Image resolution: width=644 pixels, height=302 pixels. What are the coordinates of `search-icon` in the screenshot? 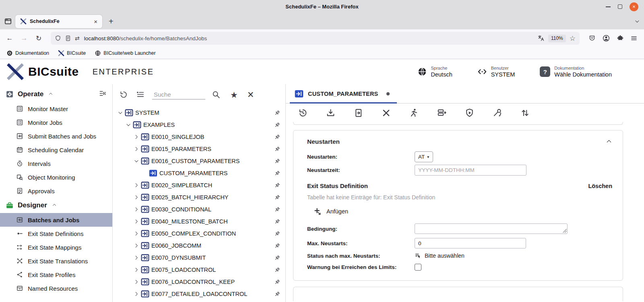 It's located at (216, 95).